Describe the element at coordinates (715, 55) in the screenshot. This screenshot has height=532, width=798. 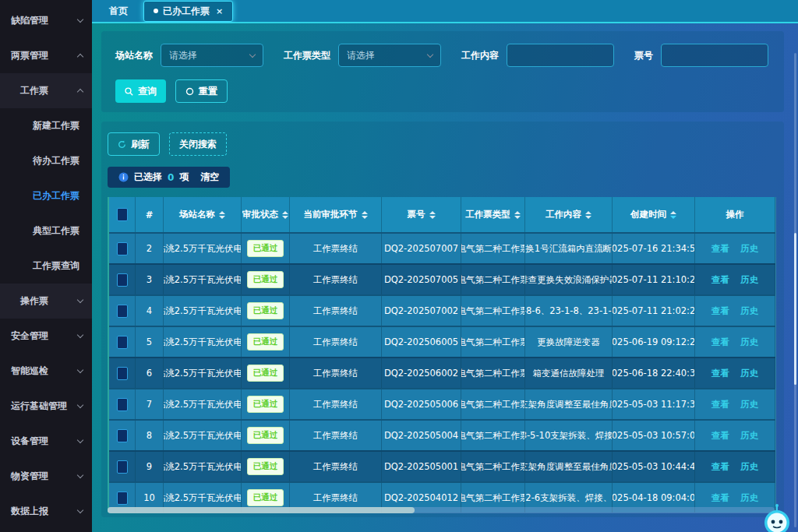
I see `ticket-no-input` at that location.